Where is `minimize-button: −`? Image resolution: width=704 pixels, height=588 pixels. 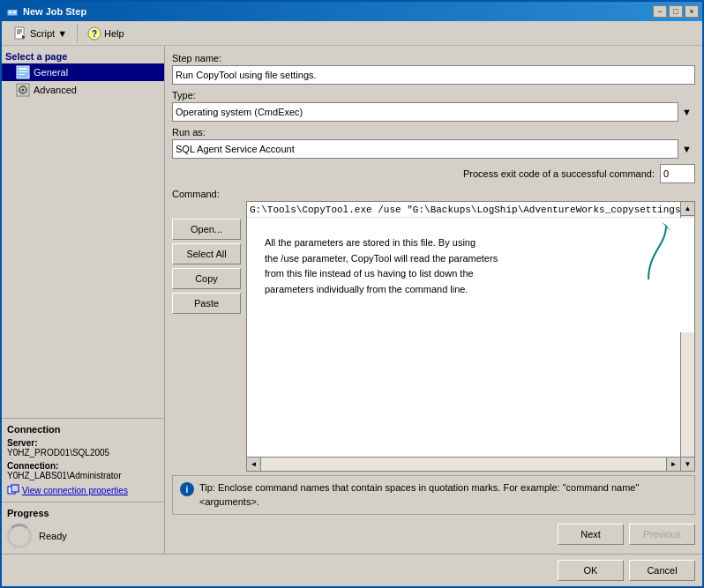
minimize-button: − is located at coordinates (660, 11).